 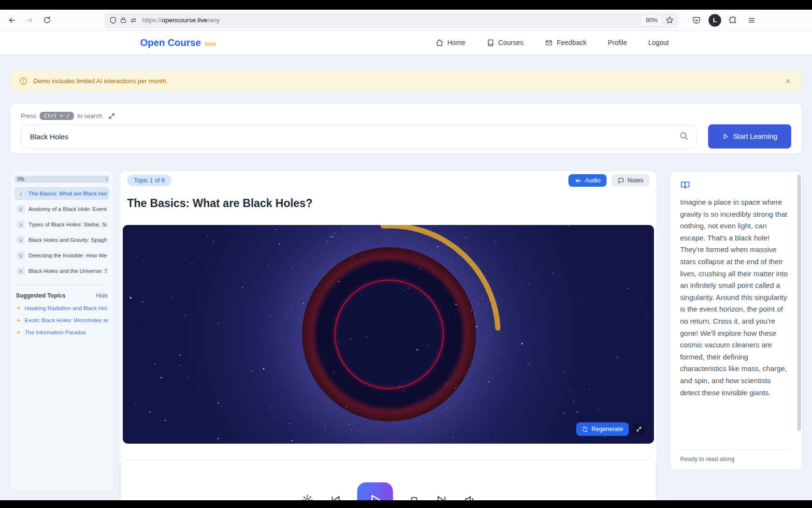 I want to click on bookmark-star-icon, so click(x=670, y=20).